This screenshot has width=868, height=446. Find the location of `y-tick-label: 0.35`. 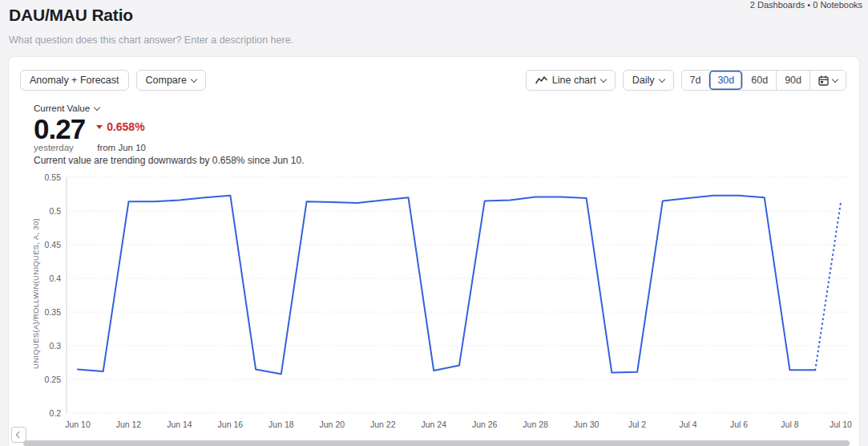

y-tick-label: 0.35 is located at coordinates (53, 312).